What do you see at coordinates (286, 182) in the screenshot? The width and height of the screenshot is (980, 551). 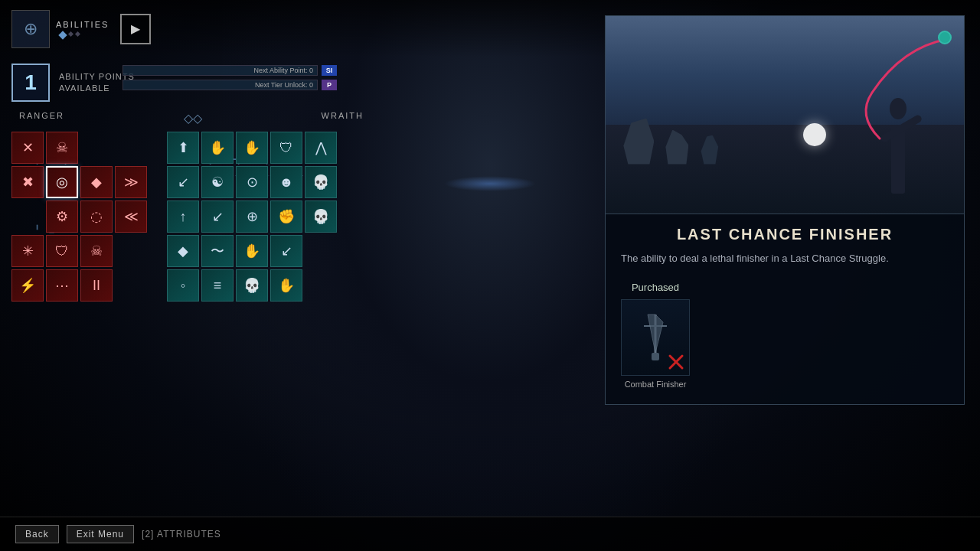 I see `skill-icon: ☻` at bounding box center [286, 182].